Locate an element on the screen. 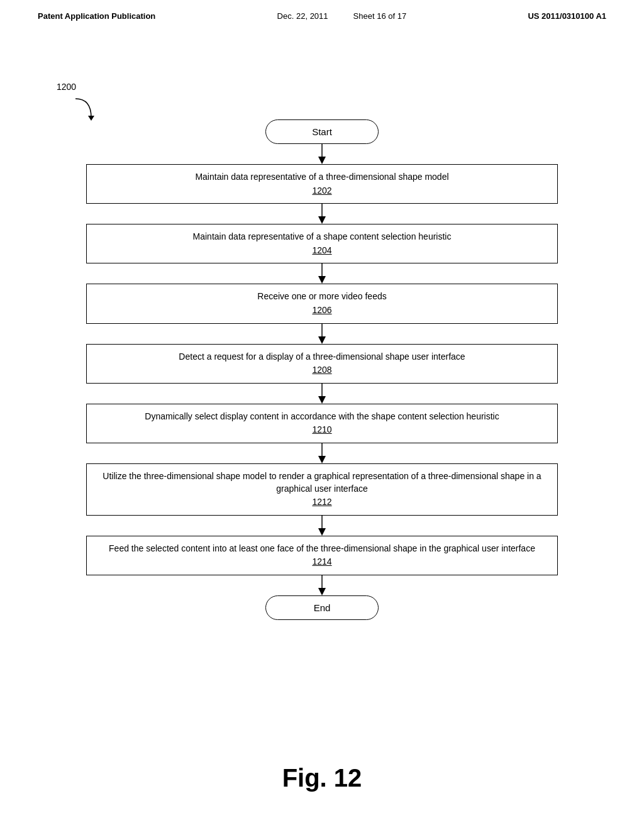 The width and height of the screenshot is (644, 830). node-1208: Detect a request for a display of a thre… is located at coordinates (322, 363).